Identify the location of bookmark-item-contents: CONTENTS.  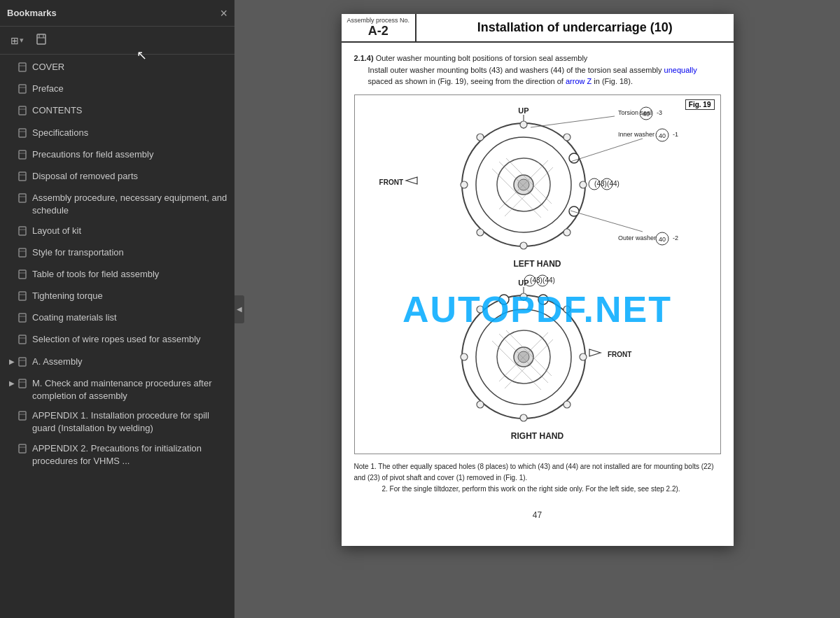
(118, 112).